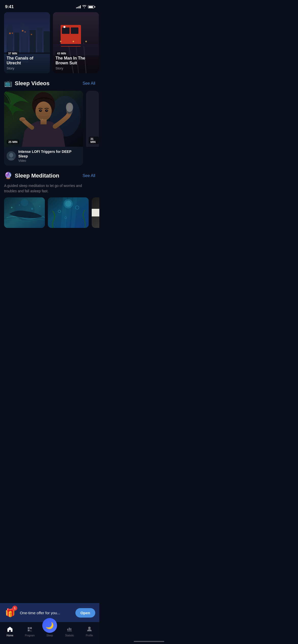  I want to click on story-card-brownsuit: 43 MIN The Man In The Brown Suit Story, so click(76, 43).